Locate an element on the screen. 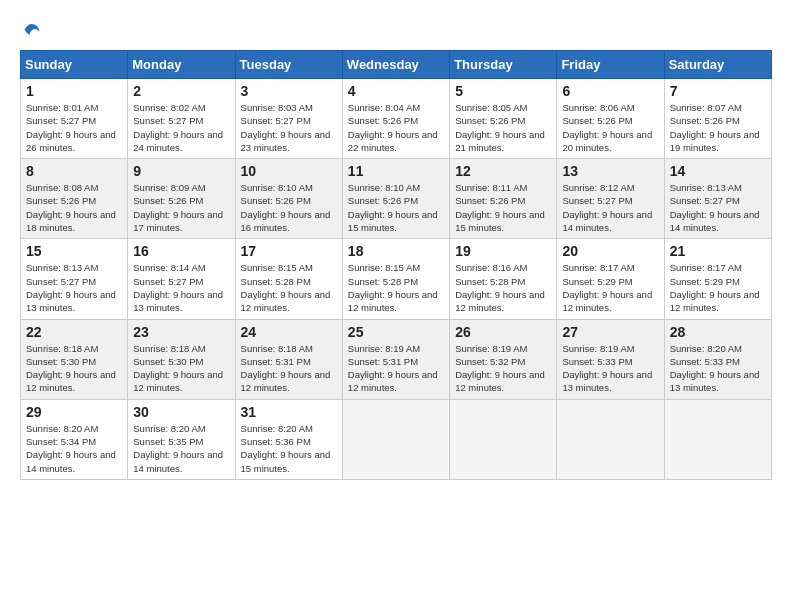  day-number: 20 is located at coordinates (610, 251).